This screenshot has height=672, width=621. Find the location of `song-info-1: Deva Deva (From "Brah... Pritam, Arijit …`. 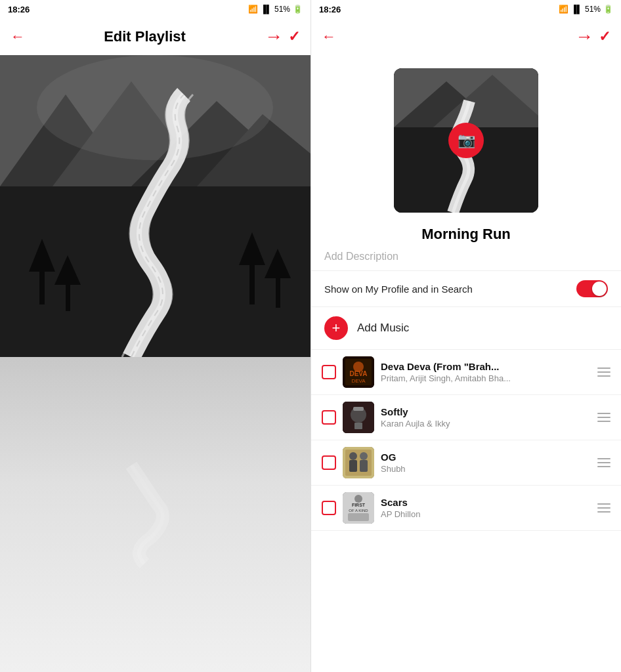

song-info-1: Deva Deva (From "Brah... Pritam, Arijit … is located at coordinates (486, 372).